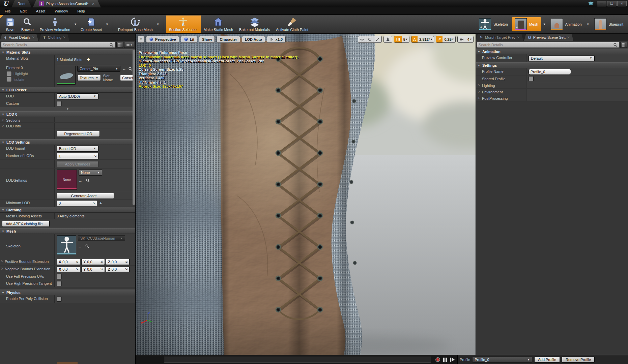 Image resolution: width=628 pixels, height=364 pixels. I want to click on playback-speed-button: x1,0, so click(276, 39).